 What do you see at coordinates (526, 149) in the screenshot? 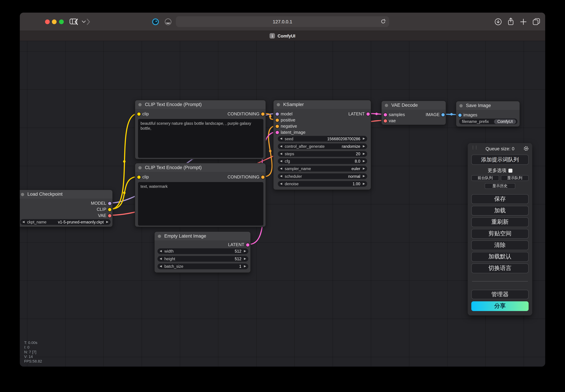
I see `settings-gear-icon` at bounding box center [526, 149].